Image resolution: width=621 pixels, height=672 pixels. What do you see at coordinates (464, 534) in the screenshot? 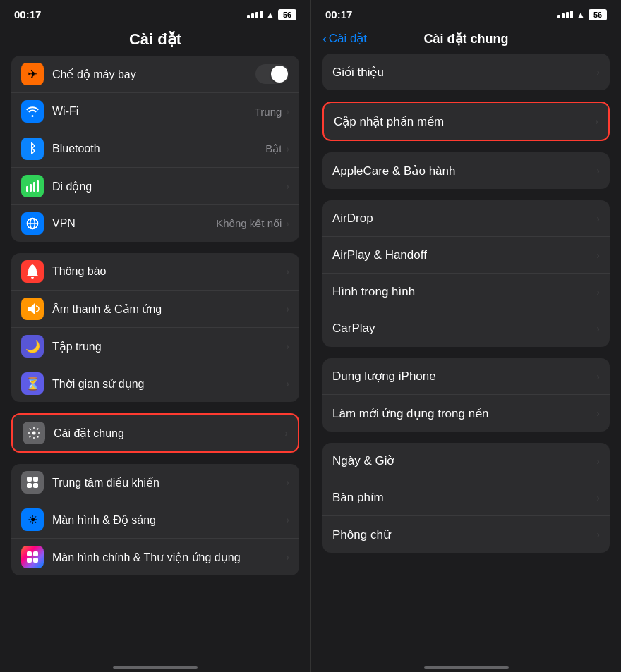
I see `fonts-label: Phông chữ` at bounding box center [464, 534].